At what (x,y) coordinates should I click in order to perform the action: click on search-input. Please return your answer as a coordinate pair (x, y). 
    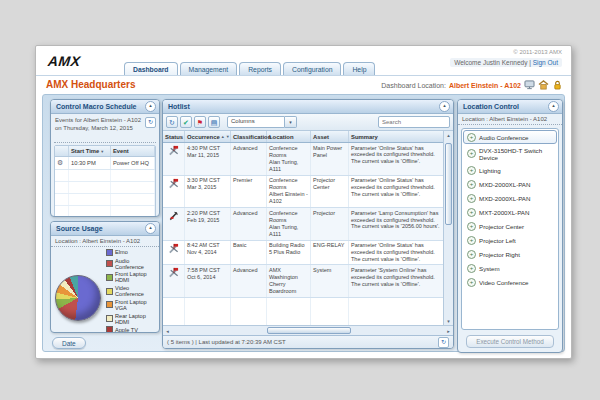
    Looking at the image, I should click on (414, 122).